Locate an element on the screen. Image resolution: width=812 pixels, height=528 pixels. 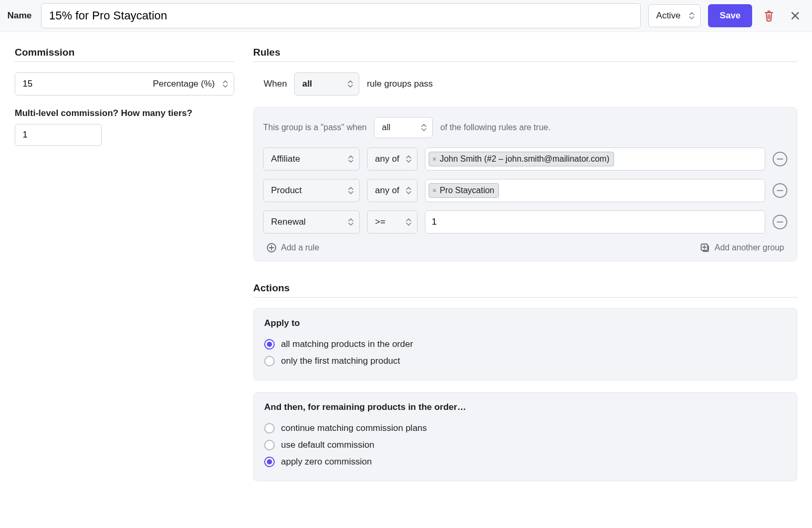
actions-heading: Actions is located at coordinates (525, 290).